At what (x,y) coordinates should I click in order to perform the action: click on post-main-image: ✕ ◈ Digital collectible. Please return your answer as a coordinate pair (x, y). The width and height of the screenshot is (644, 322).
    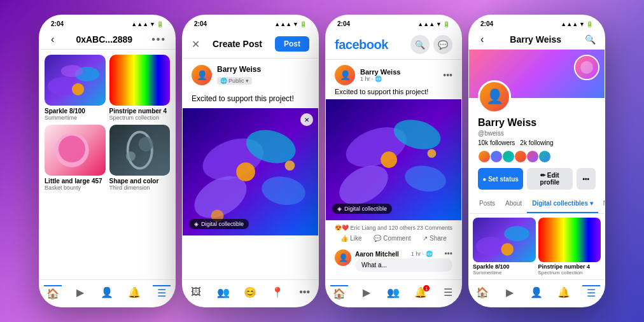
    Looking at the image, I should click on (251, 172).